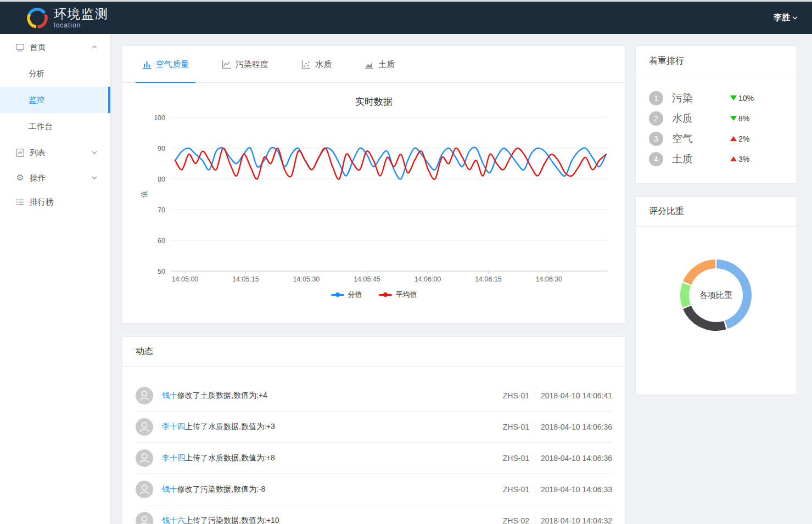 This screenshot has height=524, width=812. Describe the element at coordinates (701, 119) in the screenshot. I see `rank-label: 水质` at that location.